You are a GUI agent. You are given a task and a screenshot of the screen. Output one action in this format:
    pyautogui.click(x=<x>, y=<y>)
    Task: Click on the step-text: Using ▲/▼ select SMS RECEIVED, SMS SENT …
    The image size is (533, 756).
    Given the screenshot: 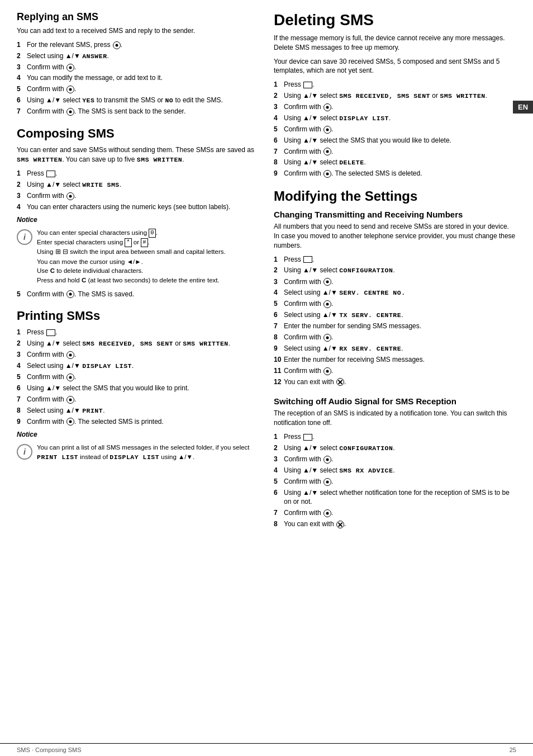 What is the action you would take?
    pyautogui.click(x=129, y=343)
    